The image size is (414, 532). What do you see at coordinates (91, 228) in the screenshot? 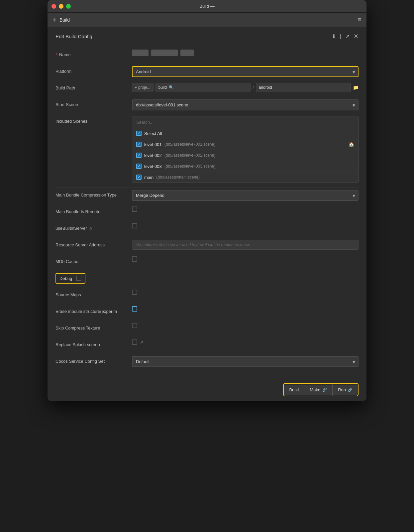
I see `warning-icon: ⚠` at bounding box center [91, 228].